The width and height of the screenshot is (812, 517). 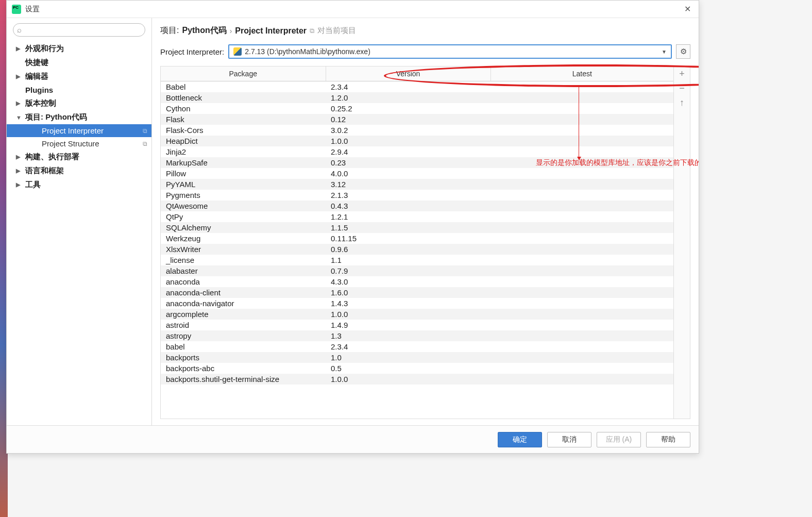 I want to click on ok-button: 确定, so click(x=520, y=440).